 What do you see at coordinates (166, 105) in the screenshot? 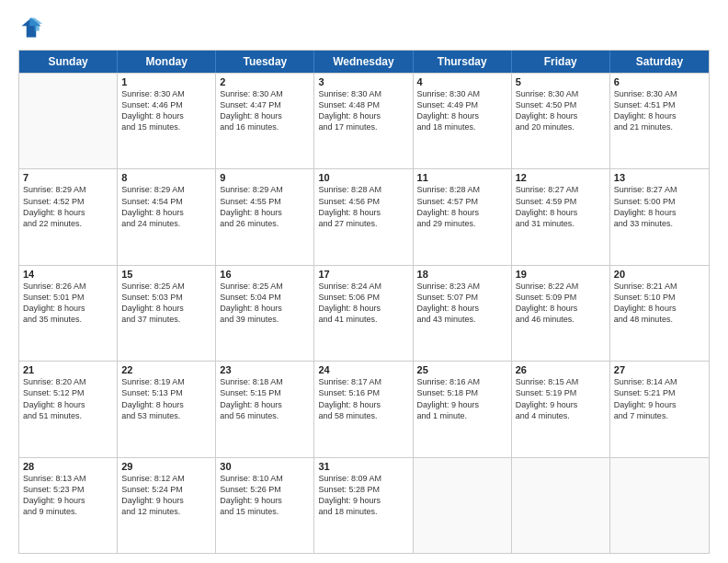
I see `cell-info-line: Sunset: 4:46 PM` at bounding box center [166, 105].